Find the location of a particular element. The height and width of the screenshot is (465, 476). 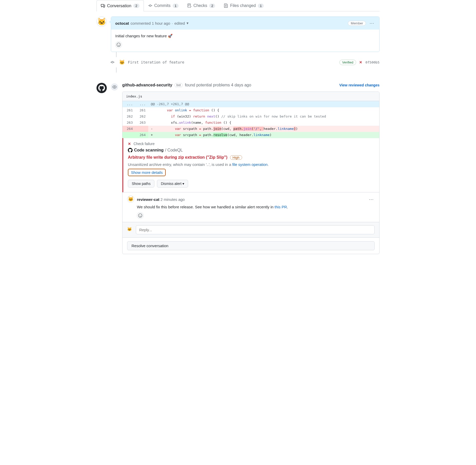

pr-link: this PR is located at coordinates (281, 207).